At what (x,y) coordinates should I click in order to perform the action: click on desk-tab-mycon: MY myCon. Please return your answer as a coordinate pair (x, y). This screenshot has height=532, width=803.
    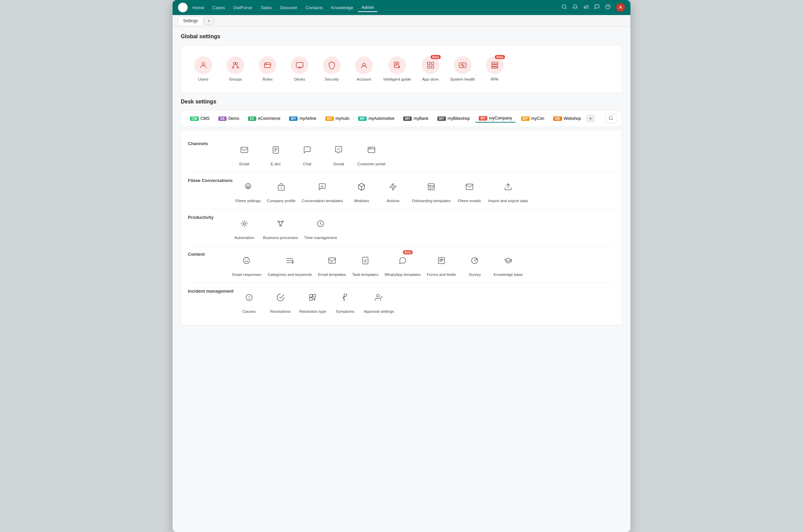
    Looking at the image, I should click on (533, 118).